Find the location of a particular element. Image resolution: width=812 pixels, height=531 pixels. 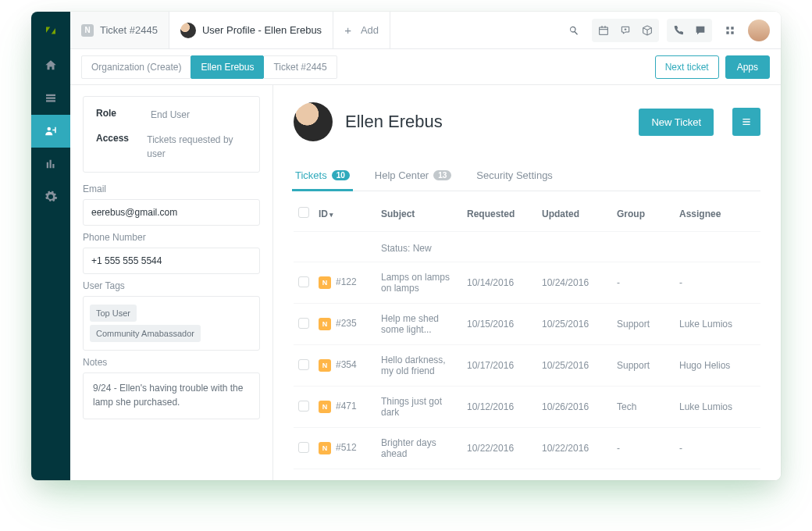

context-tab-ticket: Ticket #2445 is located at coordinates (300, 67).